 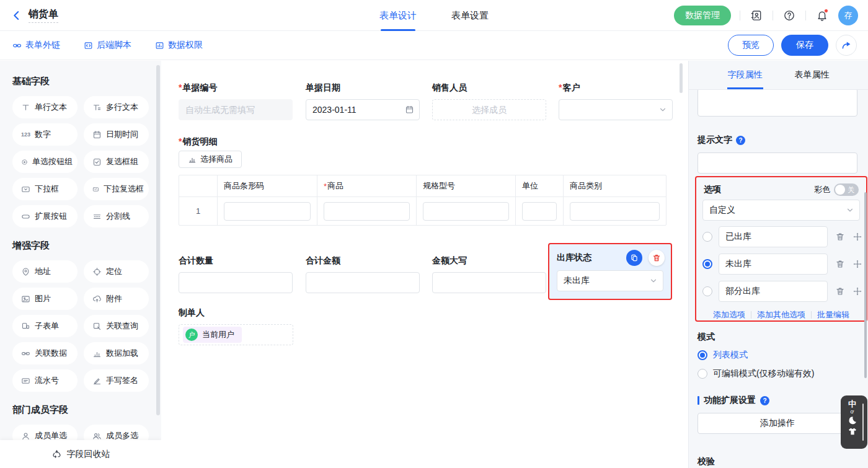 I want to click on choose-product-button: 选择商品, so click(x=210, y=159).